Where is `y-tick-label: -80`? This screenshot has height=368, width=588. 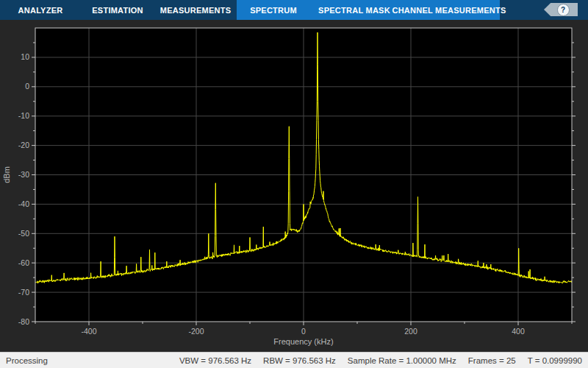
y-tick-label: -80 is located at coordinates (24, 322).